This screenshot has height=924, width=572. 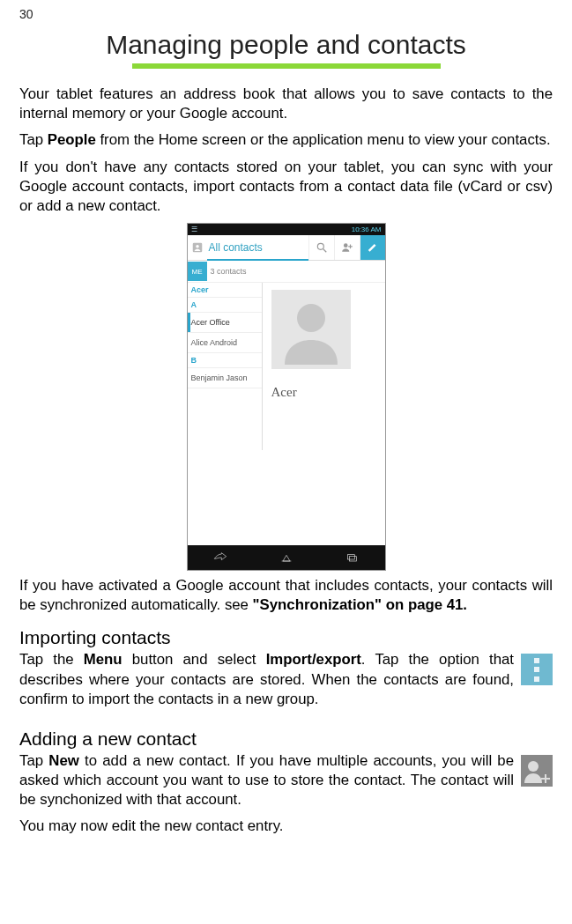 I want to click on list-item: Benjamin Jason, so click(x=225, y=379).